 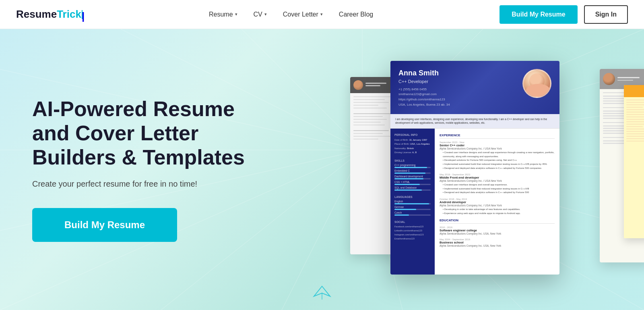 I want to click on bottom-icon-svg, so click(x=322, y=292).